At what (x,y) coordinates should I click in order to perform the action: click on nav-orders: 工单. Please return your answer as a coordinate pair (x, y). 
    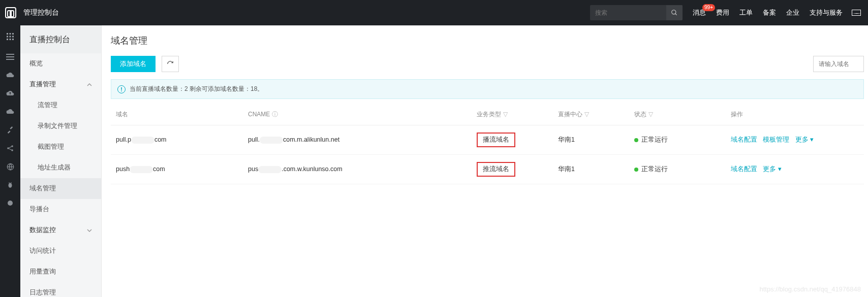
    Looking at the image, I should click on (746, 13).